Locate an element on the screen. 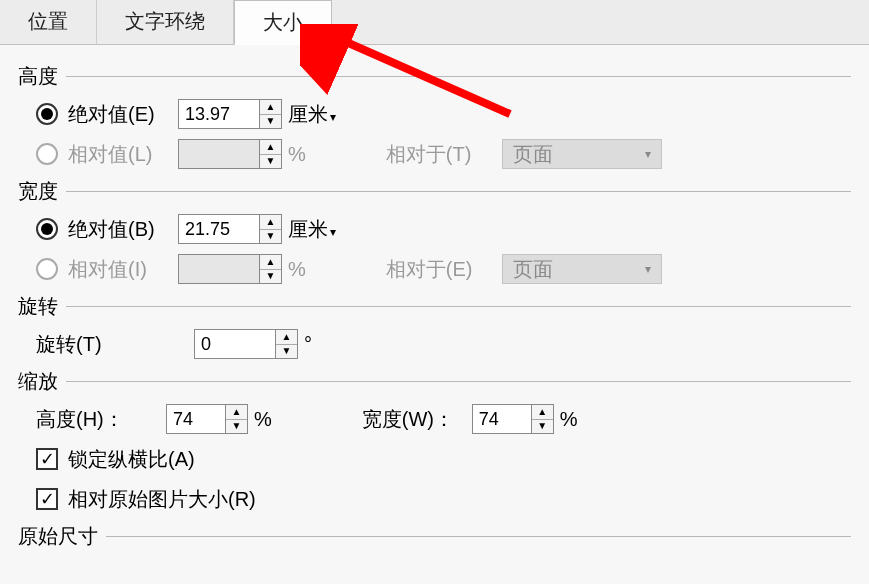 This screenshot has width=869, height=584. scale-height-label: 高度(H)： is located at coordinates (101, 420).